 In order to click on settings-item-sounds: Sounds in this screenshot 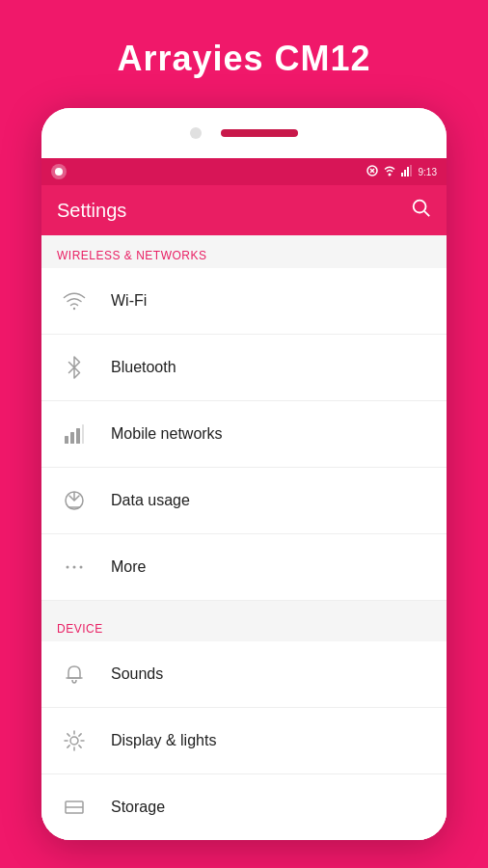, I will do `click(244, 675)`.